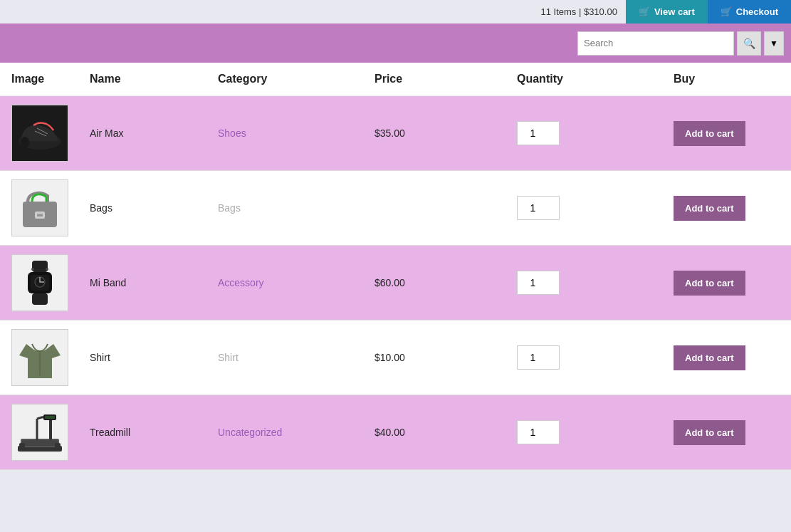  What do you see at coordinates (396, 433) in the screenshot?
I see `table-row: Treadmill Uncategorized $40.00 Add to ca…` at bounding box center [396, 433].